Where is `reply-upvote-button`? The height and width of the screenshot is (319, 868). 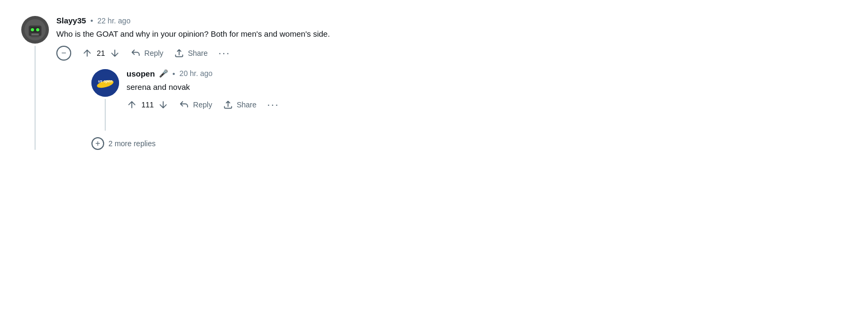 reply-upvote-button is located at coordinates (132, 105).